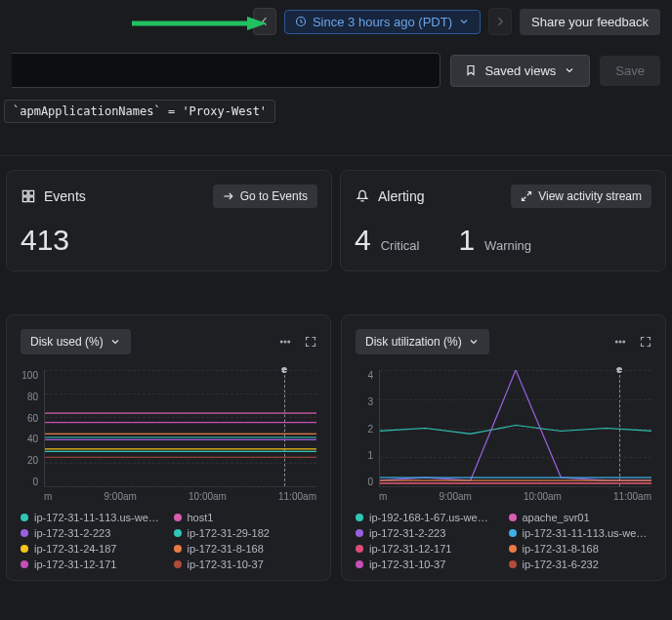 The height and width of the screenshot is (620, 672). What do you see at coordinates (590, 196) in the screenshot?
I see `view-activity-label: View activity stream` at bounding box center [590, 196].